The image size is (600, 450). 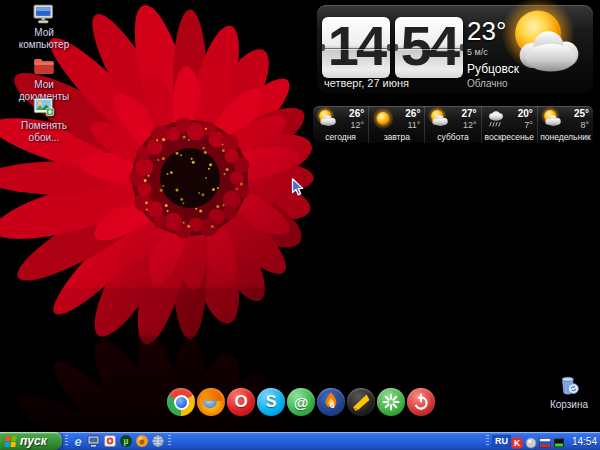 What do you see at coordinates (584, 442) in the screenshot?
I see `taskbar-clock: 14:54` at bounding box center [584, 442].